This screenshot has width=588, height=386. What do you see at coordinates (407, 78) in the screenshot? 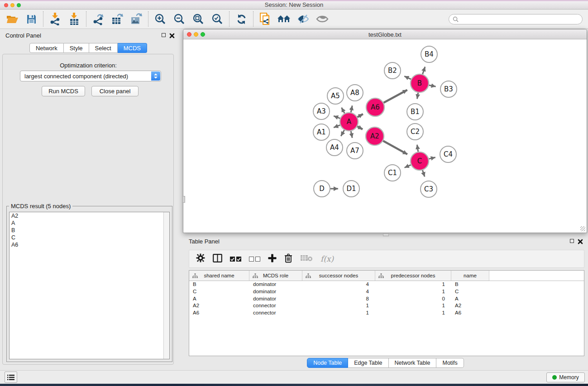
I see `graph-edge-B-B2` at bounding box center [407, 78].